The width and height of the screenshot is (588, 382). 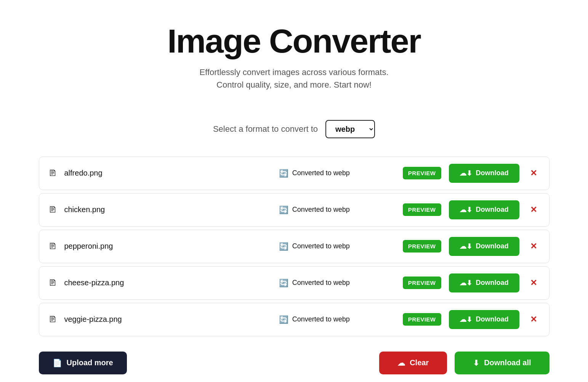 I want to click on format-select: webp png jpg jpeg gif bmp tiff, so click(x=350, y=129).